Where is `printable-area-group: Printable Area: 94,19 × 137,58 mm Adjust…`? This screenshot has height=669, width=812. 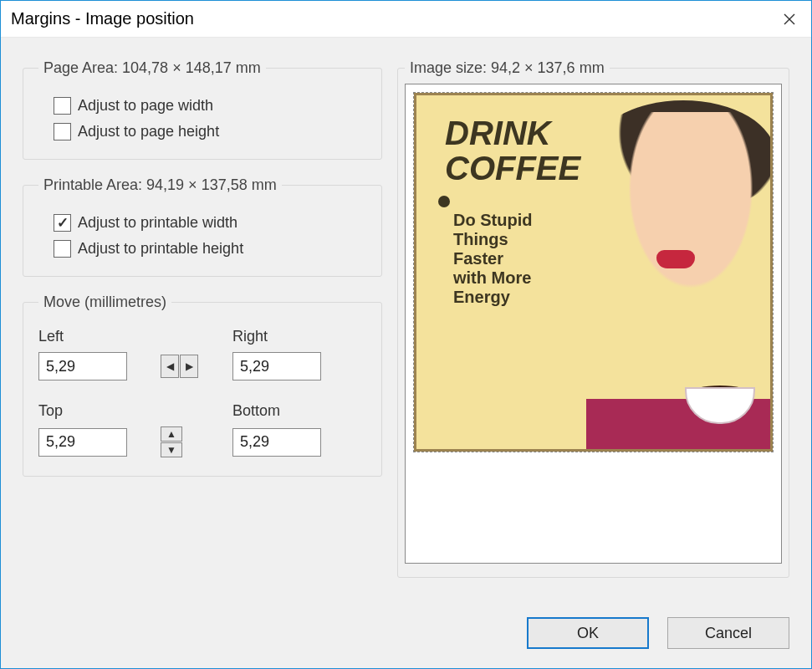 printable-area-group: Printable Area: 94,19 × 137,58 mm Adjust… is located at coordinates (202, 227).